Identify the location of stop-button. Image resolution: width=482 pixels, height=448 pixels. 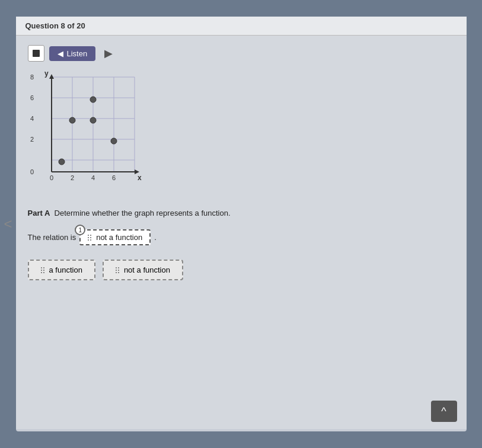
(36, 53).